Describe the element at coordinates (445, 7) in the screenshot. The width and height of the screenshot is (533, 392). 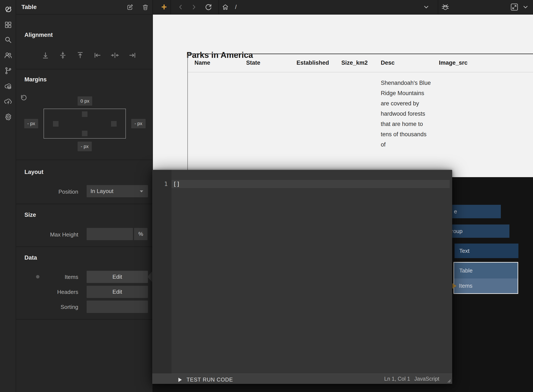
I see `debug-button` at that location.